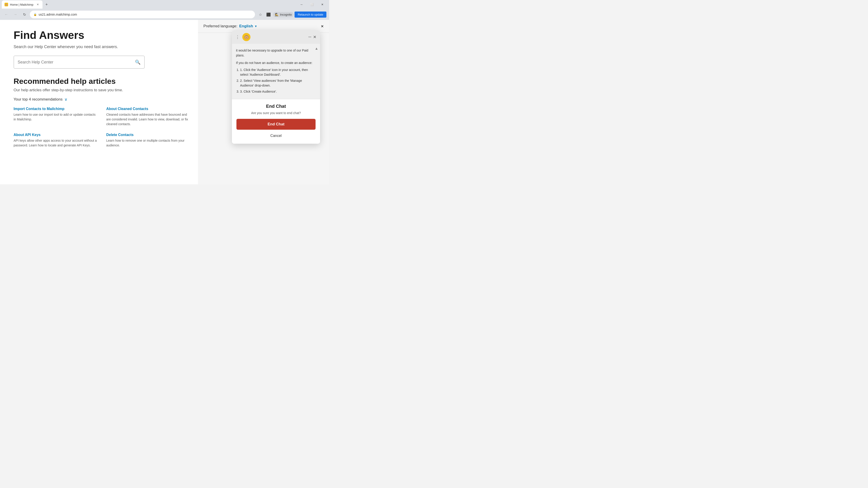  Describe the element at coordinates (302, 5) in the screenshot. I see `minimize-button: ─` at that location.